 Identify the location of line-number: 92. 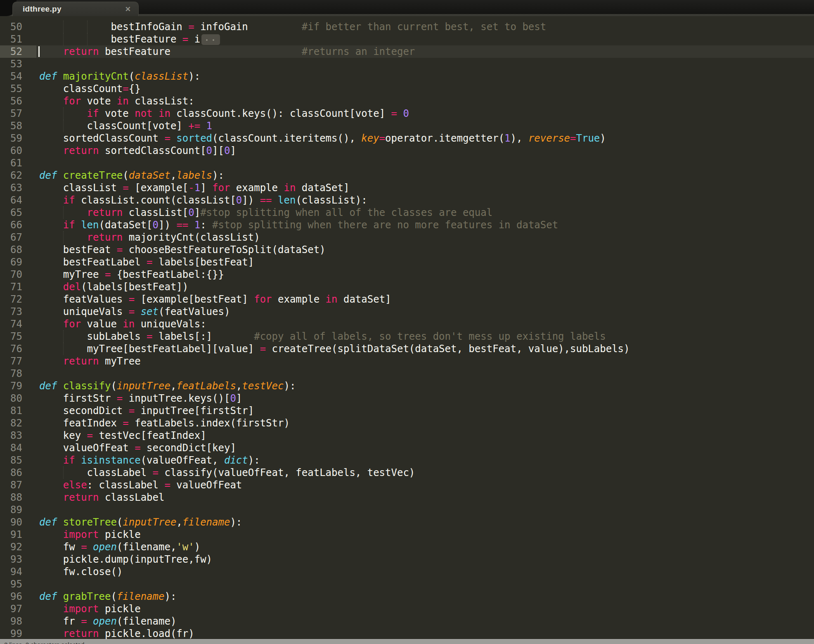
(18, 547).